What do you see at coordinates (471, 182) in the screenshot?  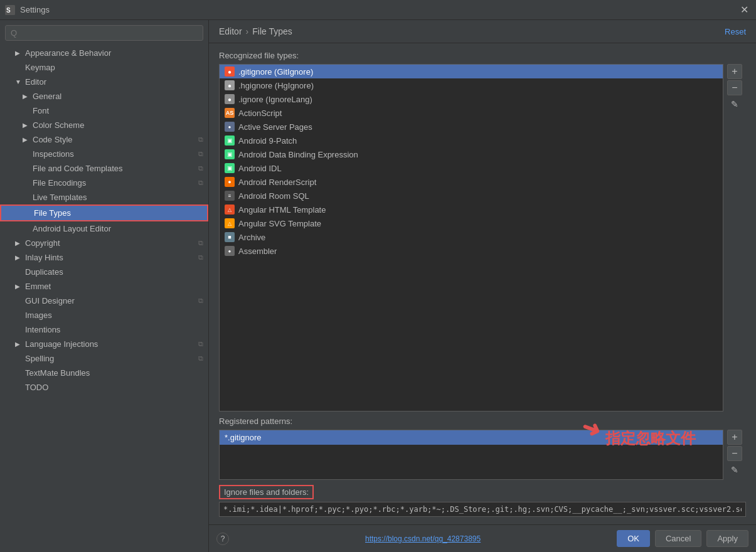 I see `file-type-item: ● Android RenderScript` at bounding box center [471, 182].